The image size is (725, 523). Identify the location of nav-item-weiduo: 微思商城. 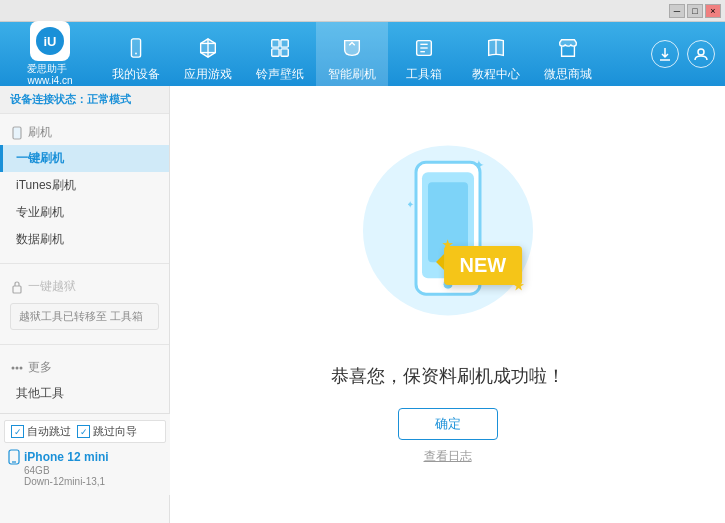
(568, 54).